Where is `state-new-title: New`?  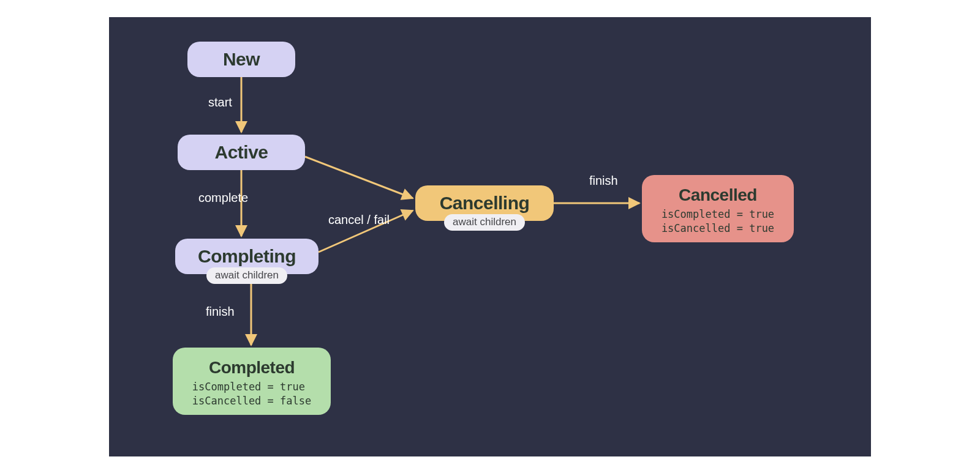 state-new-title: New is located at coordinates (241, 59).